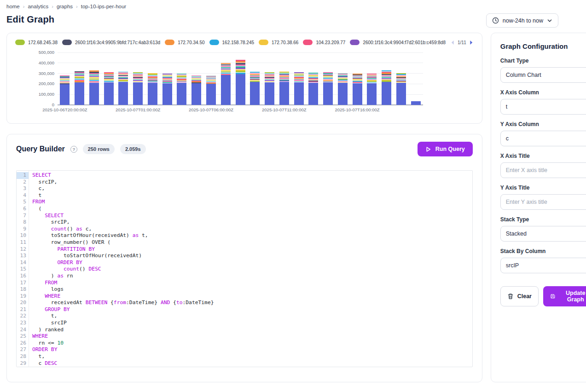  I want to click on code-line: ) ranked, so click(252, 330).